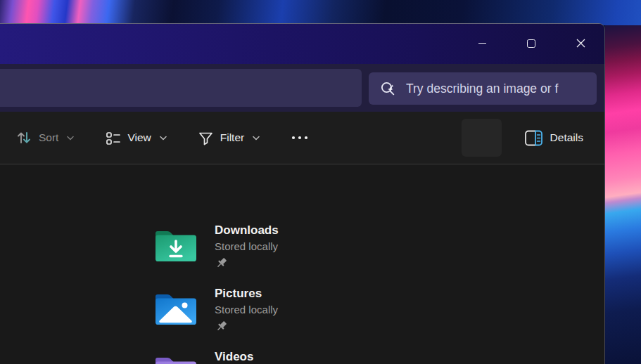 The height and width of the screenshot is (364, 641). What do you see at coordinates (482, 44) in the screenshot?
I see `minimize-button` at bounding box center [482, 44].